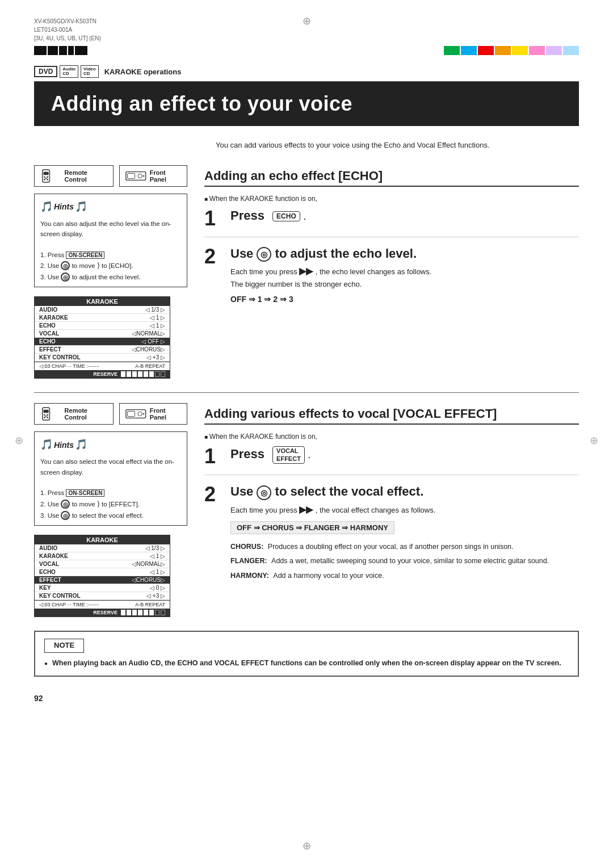  What do you see at coordinates (111, 176) in the screenshot?
I see `echo-device-badges: Remote Control Front Panel` at bounding box center [111, 176].